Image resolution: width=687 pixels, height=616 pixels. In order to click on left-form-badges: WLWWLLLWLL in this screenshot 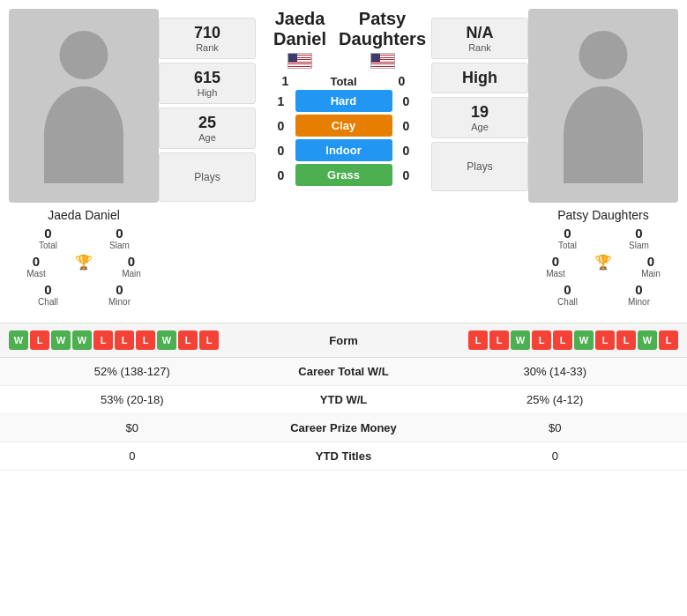, I will do `click(150, 340)`.